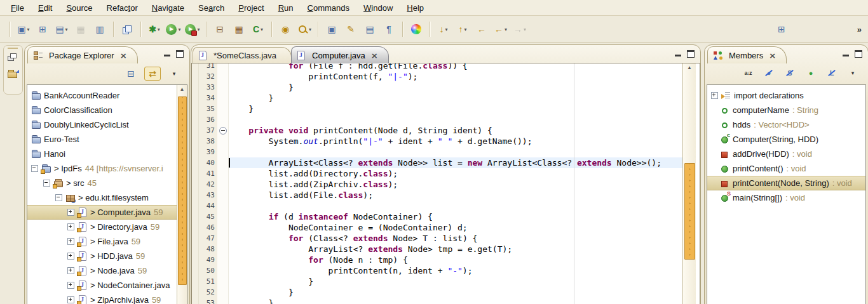 This screenshot has width=868, height=304. I want to click on open-perspective-button: ⊞, so click(782, 29).